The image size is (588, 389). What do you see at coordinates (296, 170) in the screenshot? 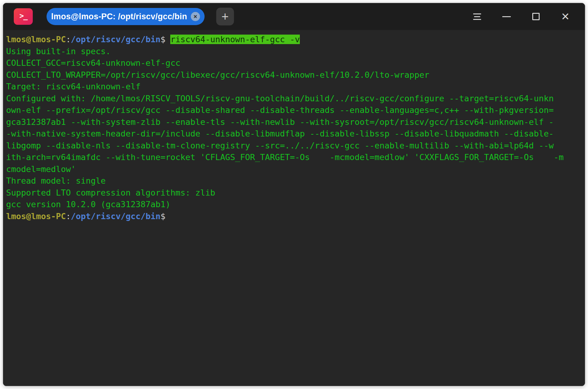
I see `terminal-line: cmodel=medlow'` at bounding box center [296, 170].